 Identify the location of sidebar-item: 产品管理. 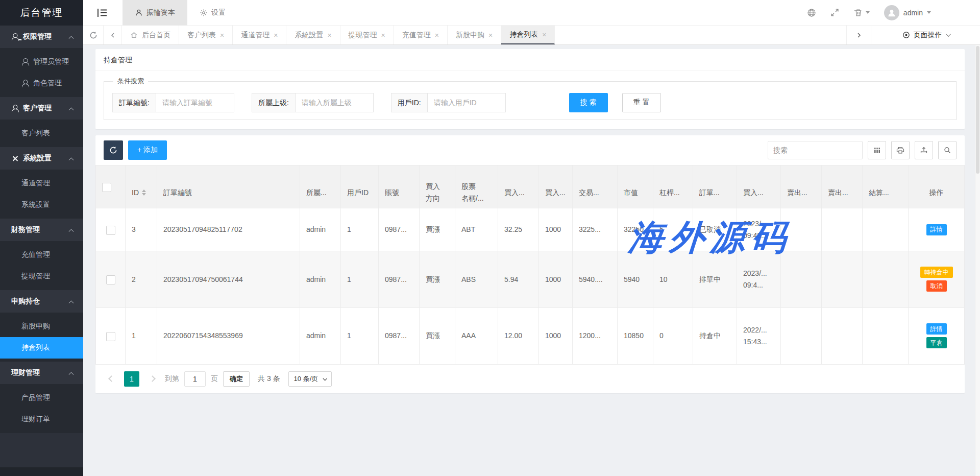
(42, 398).